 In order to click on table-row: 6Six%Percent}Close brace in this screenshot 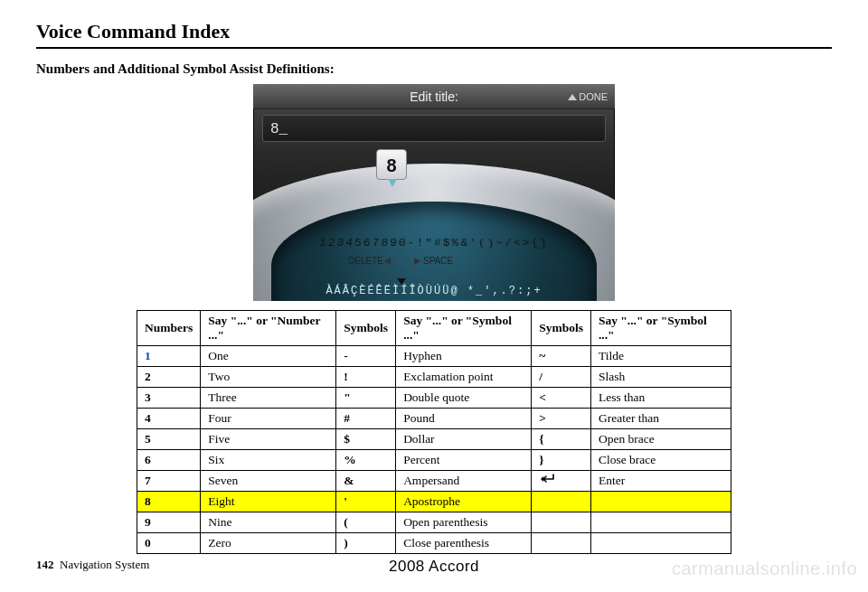, I will do `click(434, 461)`.